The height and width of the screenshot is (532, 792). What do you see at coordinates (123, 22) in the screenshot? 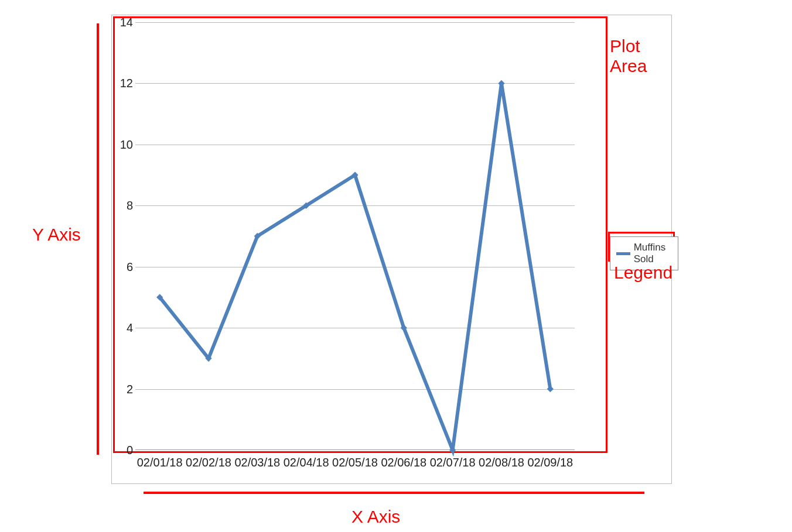
I see `y-tick-label: 14` at bounding box center [123, 22].